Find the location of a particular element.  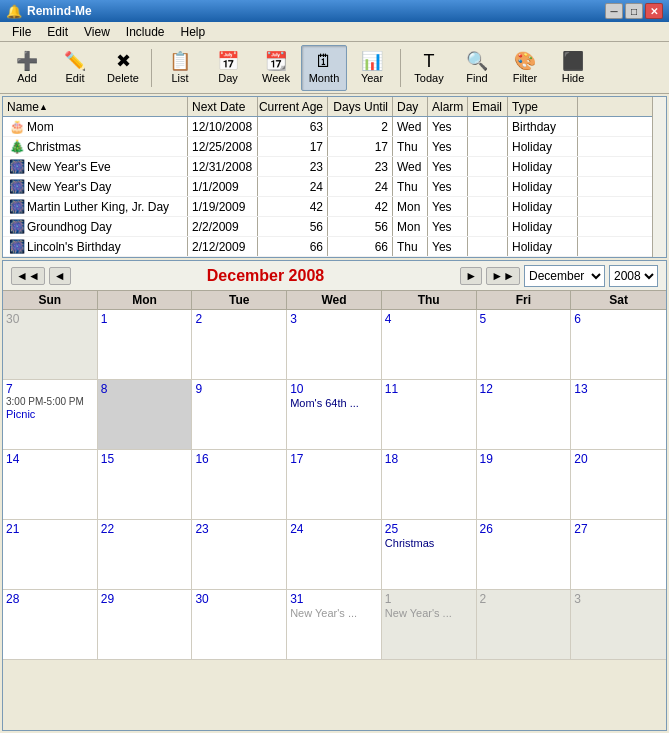

toolbar-btn-today: TToday is located at coordinates (429, 68).